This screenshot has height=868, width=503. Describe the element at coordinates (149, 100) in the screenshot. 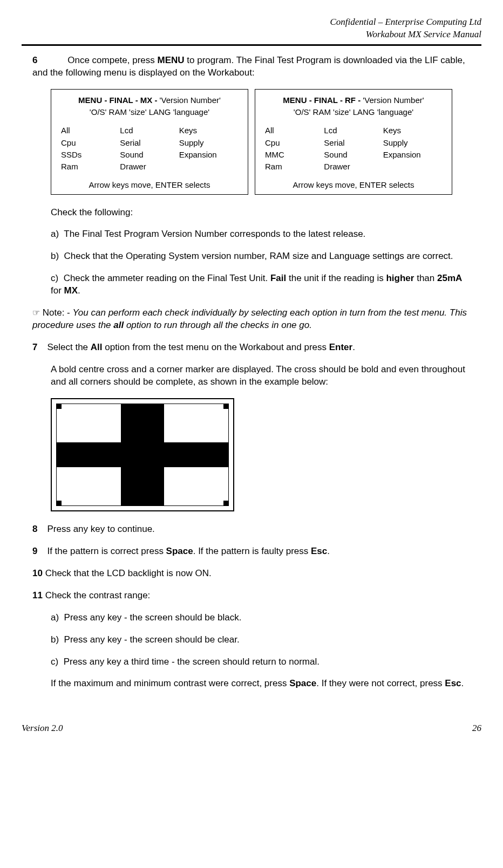

I see `menu-mx-title: MENU - FINAL - MX - 'Version Number'` at that location.